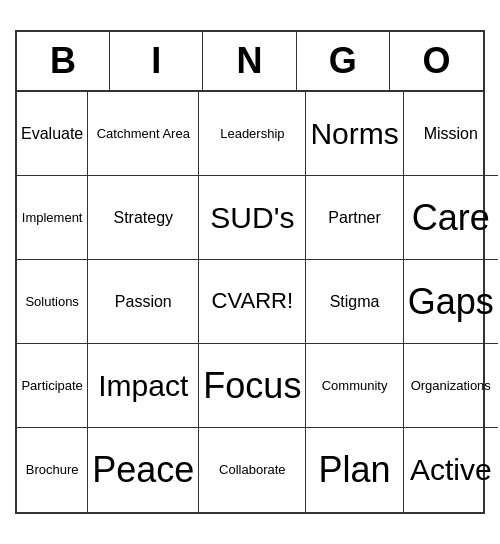  I want to click on cell-text: Solutions, so click(52, 302).